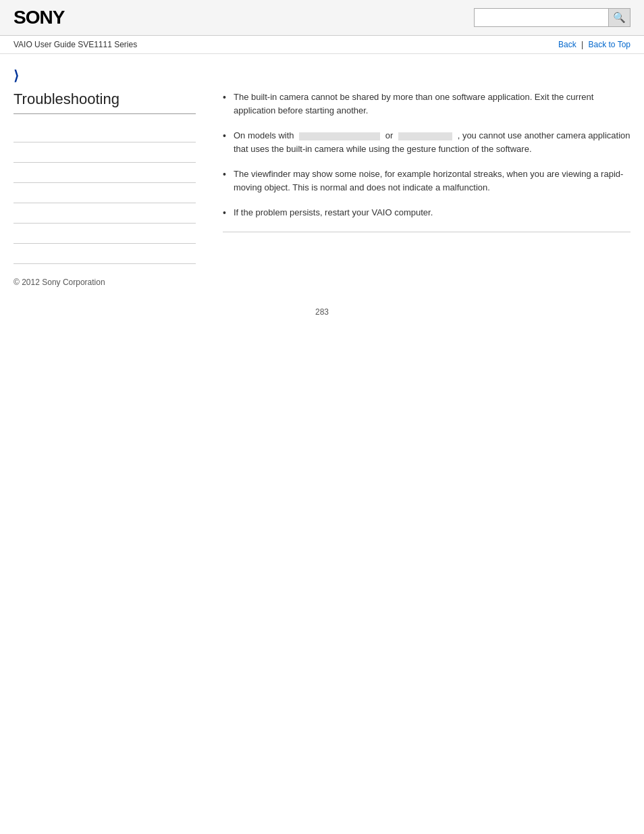 This screenshot has height=834, width=644. I want to click on list-item: If the problem persists, restart your VA…, so click(427, 213).